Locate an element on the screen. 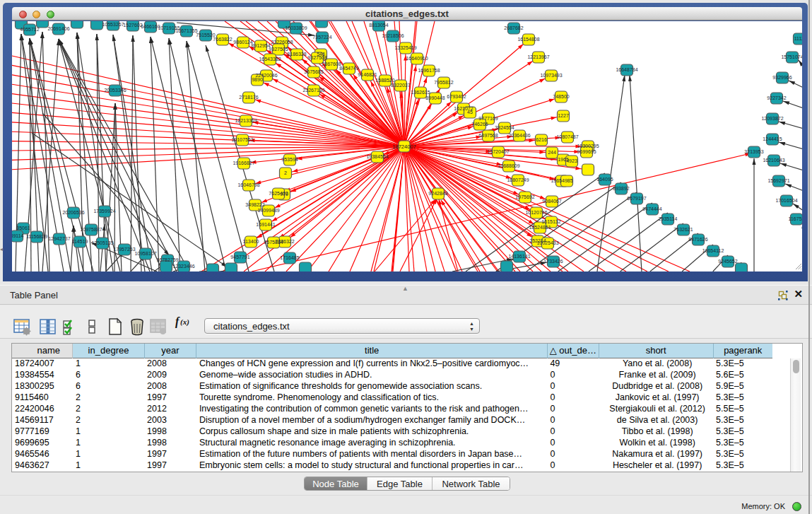 Image resolution: width=812 pixels, height=514 pixels. svg-text: 10958107 is located at coordinates (146, 253).